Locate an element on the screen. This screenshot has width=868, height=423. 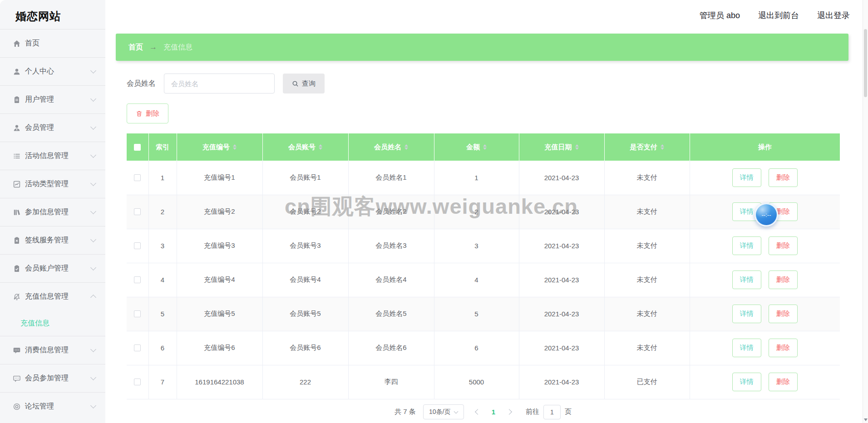
column-header: 索引 is located at coordinates (163, 147).